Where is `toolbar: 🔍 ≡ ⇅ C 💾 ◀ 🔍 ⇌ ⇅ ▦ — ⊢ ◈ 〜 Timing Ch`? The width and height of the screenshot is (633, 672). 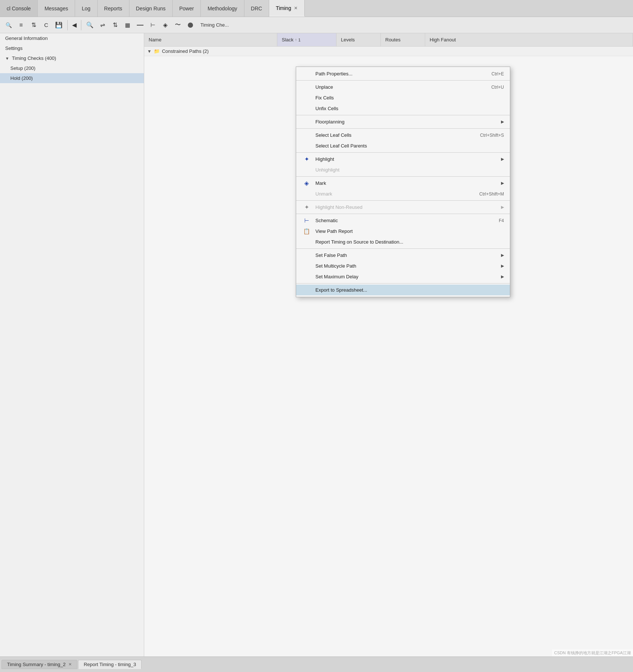
toolbar: 🔍 ≡ ⇅ C 💾 ◀ 🔍 ⇌ ⇅ ▦ — ⊢ ◈ 〜 Timing Ch is located at coordinates (316, 25).